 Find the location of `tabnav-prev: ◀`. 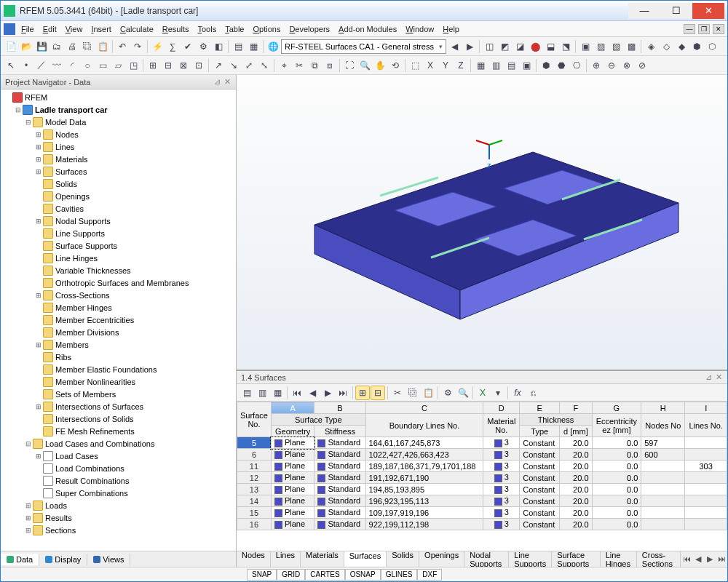

tabnav-prev: ◀ is located at coordinates (698, 559).